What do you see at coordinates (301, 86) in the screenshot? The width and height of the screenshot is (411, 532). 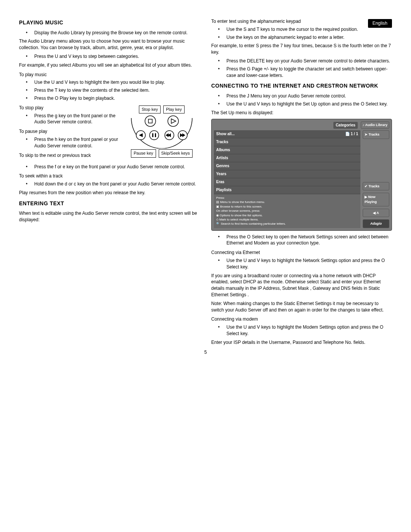 I see `heading-connecting: CONNECTING TO THE INTERNET AND CRESTRON …` at bounding box center [301, 86].